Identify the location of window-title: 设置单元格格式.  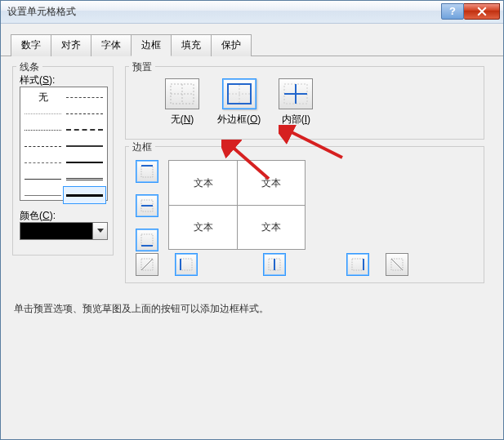
(224, 11).